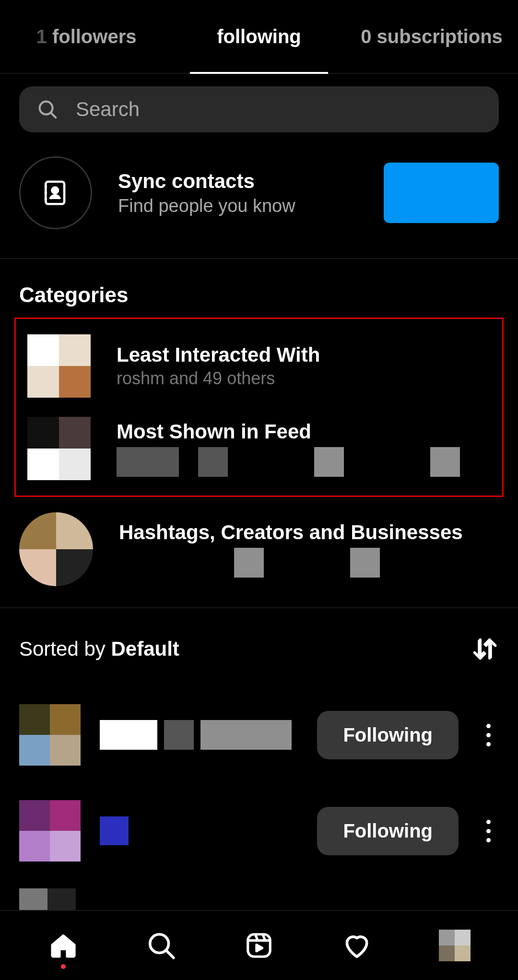 Image resolution: width=518 pixels, height=980 pixels. What do you see at coordinates (291, 549) in the screenshot?
I see `category-text: Hashtags, Creators and Businesses` at bounding box center [291, 549].